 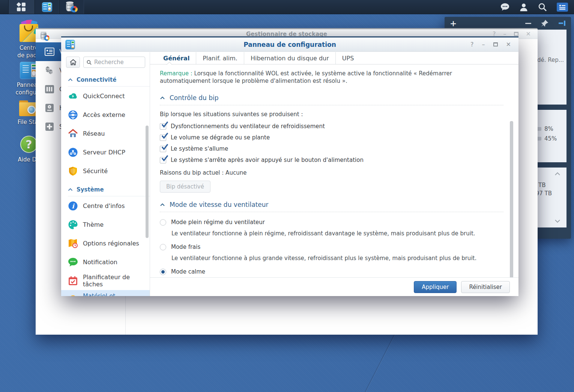 What do you see at coordinates (220, 58) in the screenshot?
I see `tab-power-schedule: Planif. alim.` at bounding box center [220, 58].